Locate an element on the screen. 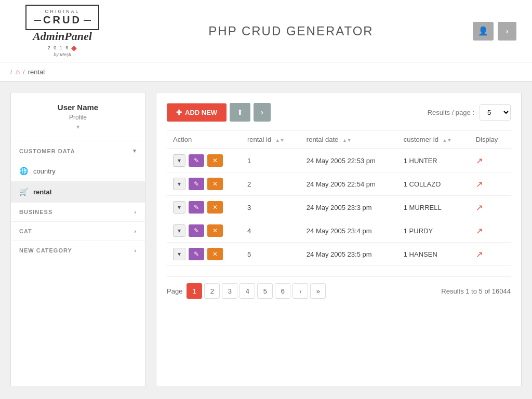 This screenshot has width=532, height=399. row-view-btn-4: ↗ is located at coordinates (479, 255).